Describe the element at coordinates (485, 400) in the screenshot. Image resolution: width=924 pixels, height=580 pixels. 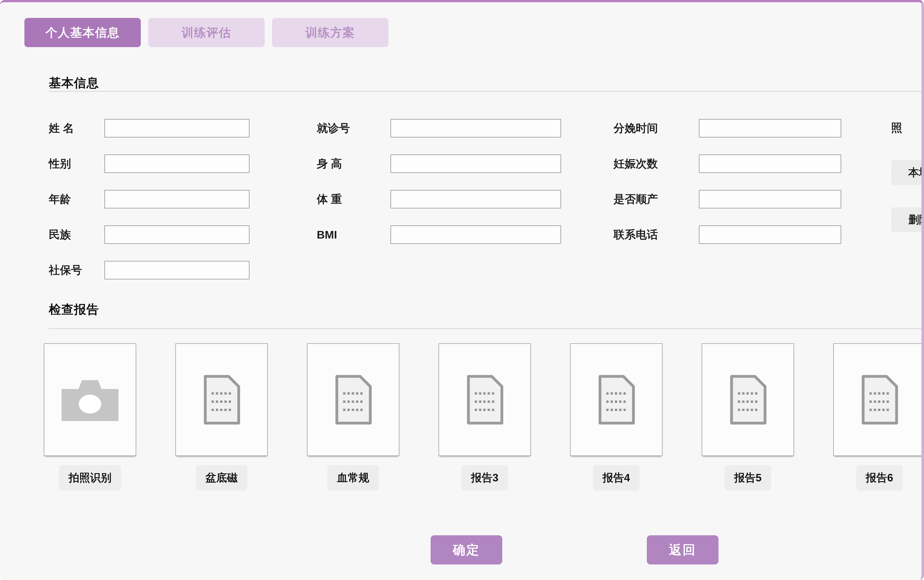
I see `report-card-report3` at that location.